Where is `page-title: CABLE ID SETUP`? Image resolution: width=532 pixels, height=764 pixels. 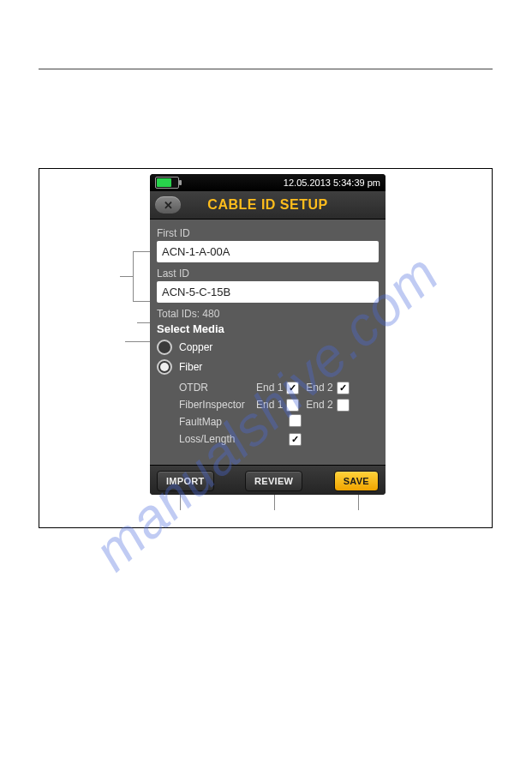
page-title: CABLE ID SETUP is located at coordinates (267, 205).